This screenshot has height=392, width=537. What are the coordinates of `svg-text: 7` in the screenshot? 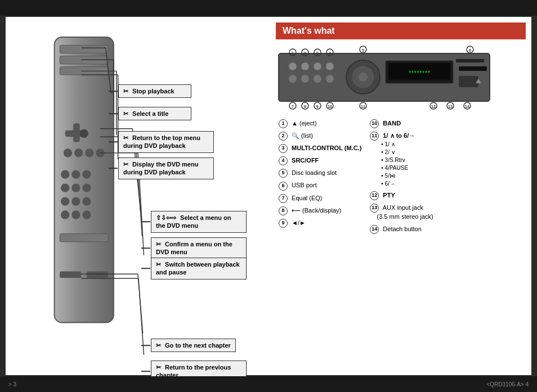 It's located at (293, 107).